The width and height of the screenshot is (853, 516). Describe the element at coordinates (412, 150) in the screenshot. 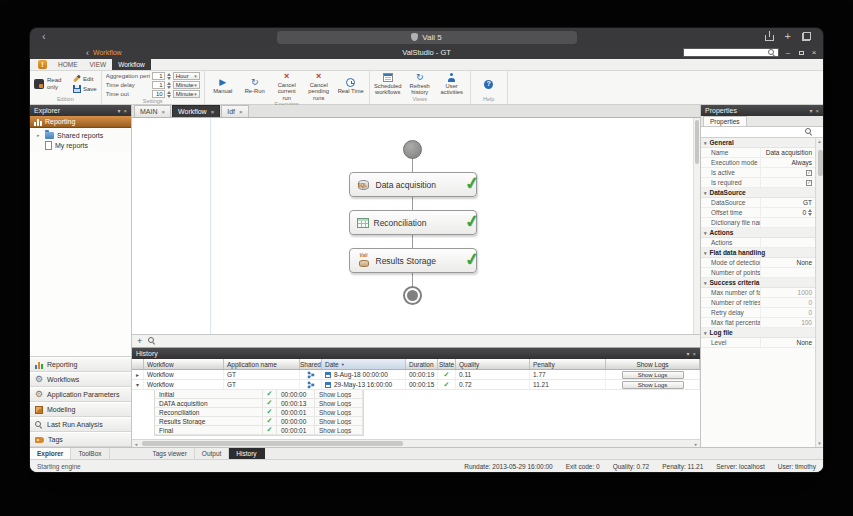

I see `start-node` at that location.